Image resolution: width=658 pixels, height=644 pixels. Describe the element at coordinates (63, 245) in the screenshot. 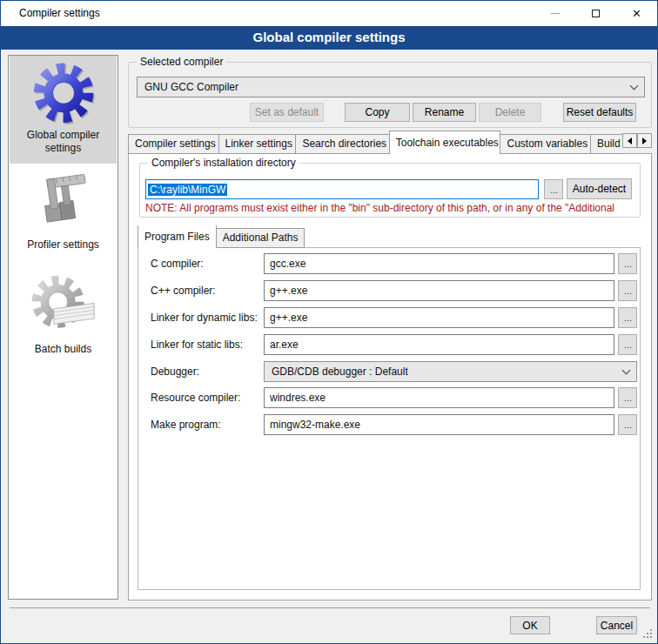

I see `sidebar-item-label: Profiler settings` at that location.